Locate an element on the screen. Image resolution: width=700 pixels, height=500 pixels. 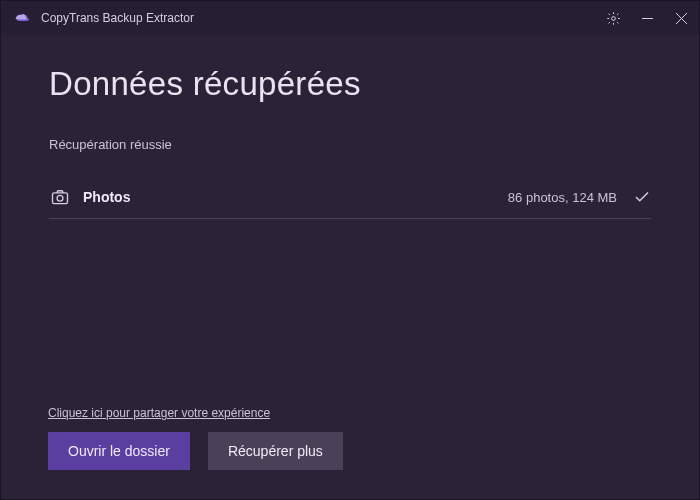
settings-button is located at coordinates (613, 18).